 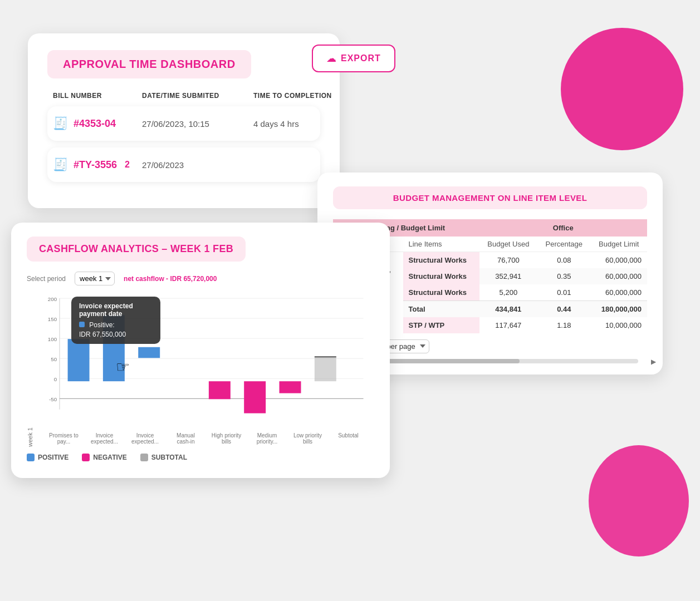 I want to click on tooltip-value: IDR 67,550,000, so click(x=116, y=334).